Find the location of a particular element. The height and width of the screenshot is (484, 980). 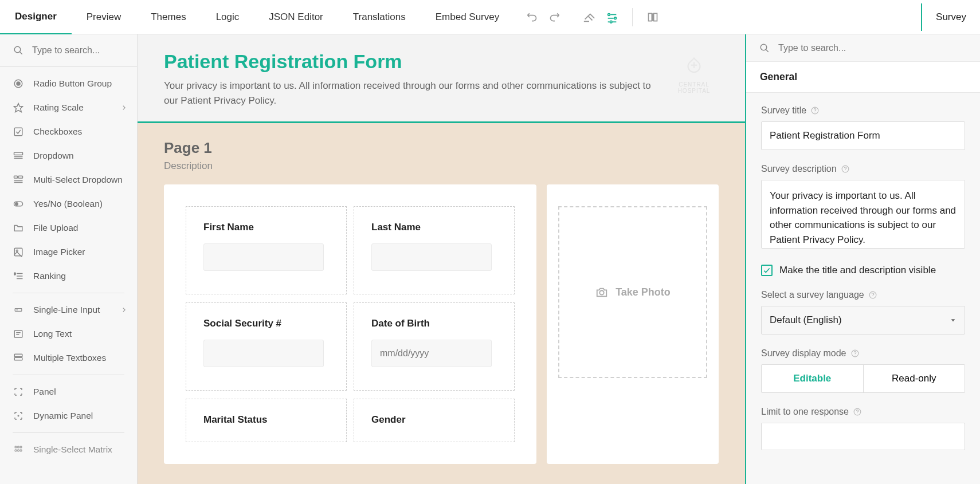

form-logo: CENTRALHOSPITAL is located at coordinates (694, 75).